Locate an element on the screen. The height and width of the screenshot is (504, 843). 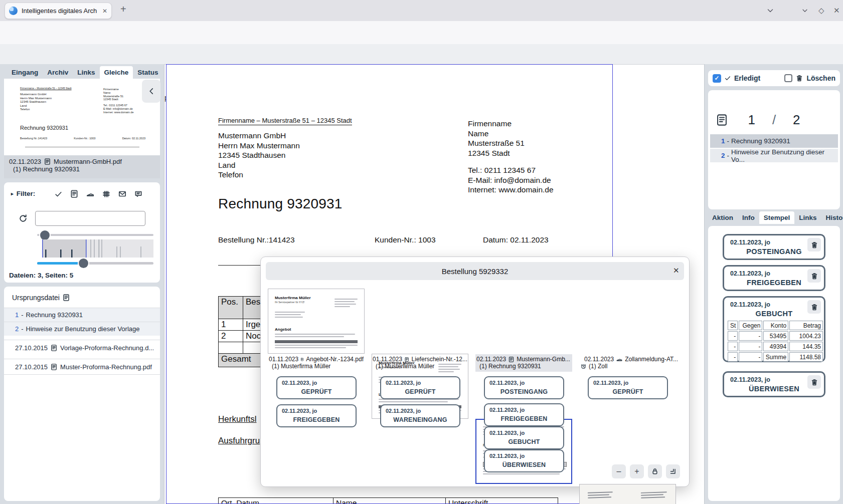
document-preview-thumbnail: Firmenname – Musterstraße 51 – 12345 Sta… is located at coordinates (82, 117).